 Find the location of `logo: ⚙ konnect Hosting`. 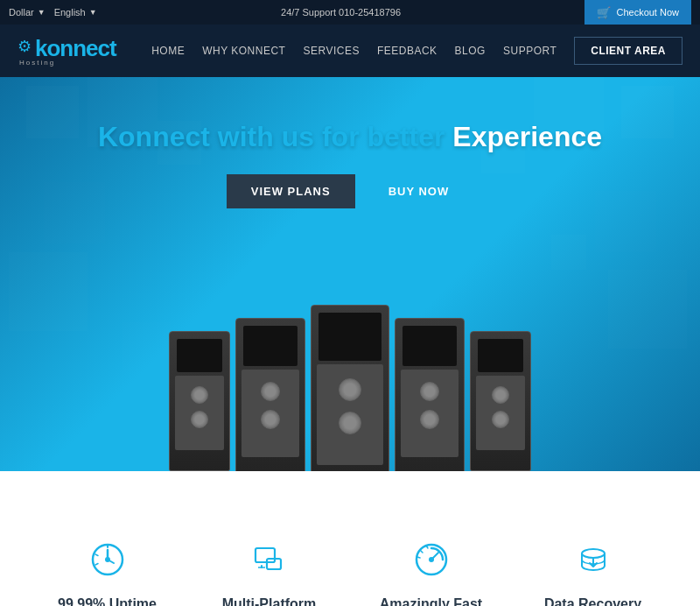

logo: ⚙ konnect Hosting is located at coordinates (66, 51).